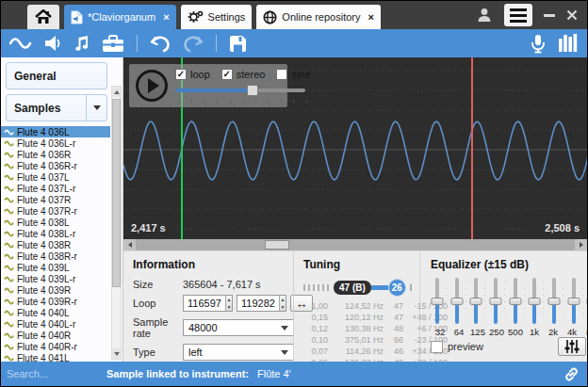 The image size is (588, 387). I want to click on playback-position-slider, so click(243, 90).